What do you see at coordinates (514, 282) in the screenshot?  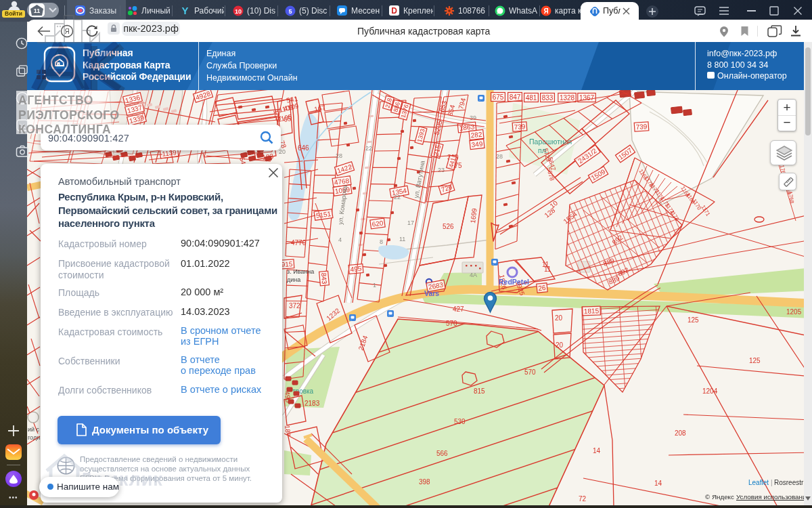 I see `svg-text: RedPetel` at bounding box center [514, 282].